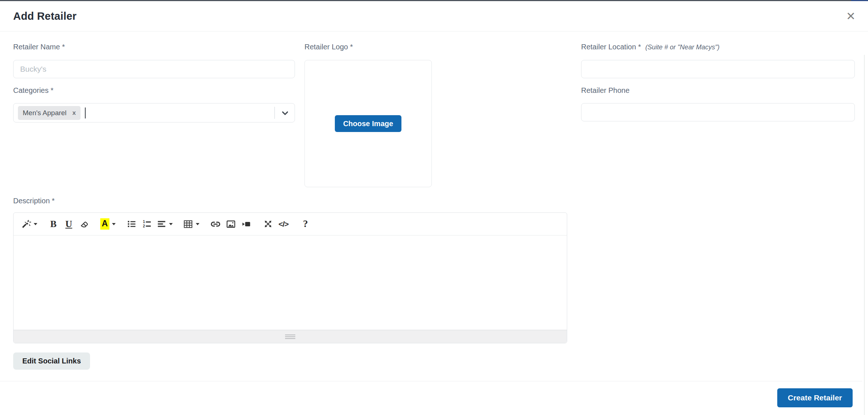  I want to click on chevron-down-icon, so click(285, 113).